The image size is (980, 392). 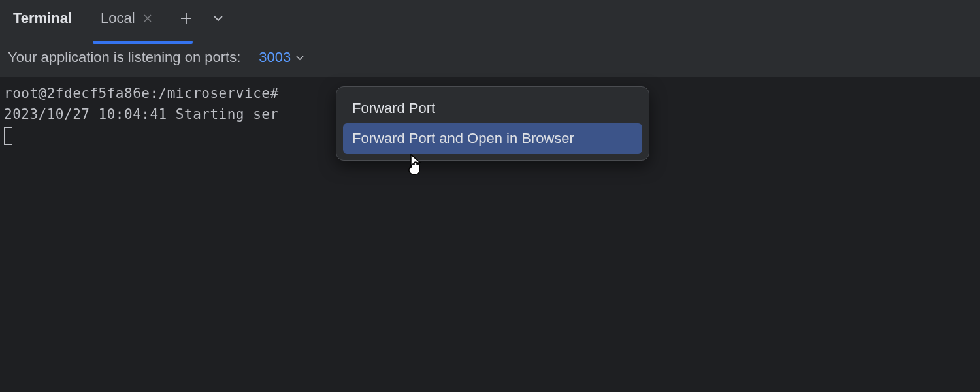 What do you see at coordinates (127, 18) in the screenshot?
I see `tab-local: Local` at bounding box center [127, 18].